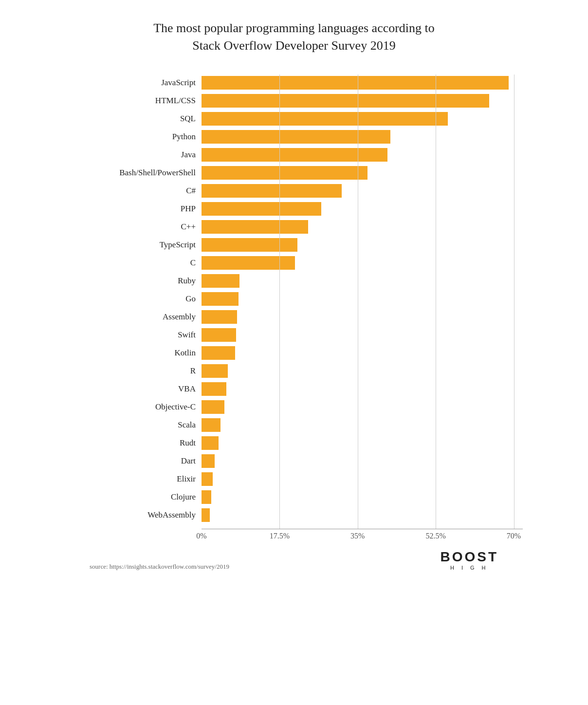 This screenshot has height=705, width=588. What do you see at coordinates (294, 119) in the screenshot?
I see `bar-row: SQL` at bounding box center [294, 119].